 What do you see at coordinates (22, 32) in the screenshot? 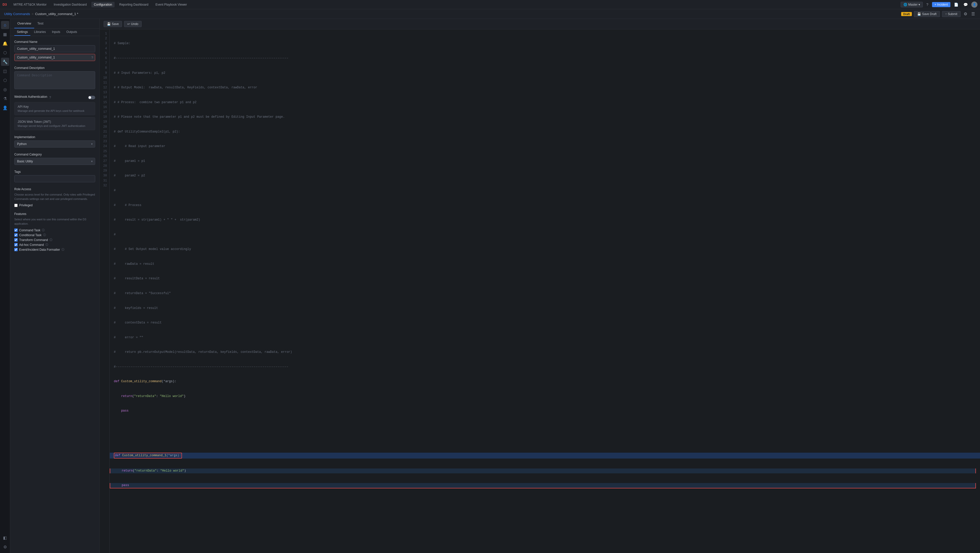
I see `subtab-settings: Settings` at bounding box center [22, 32].